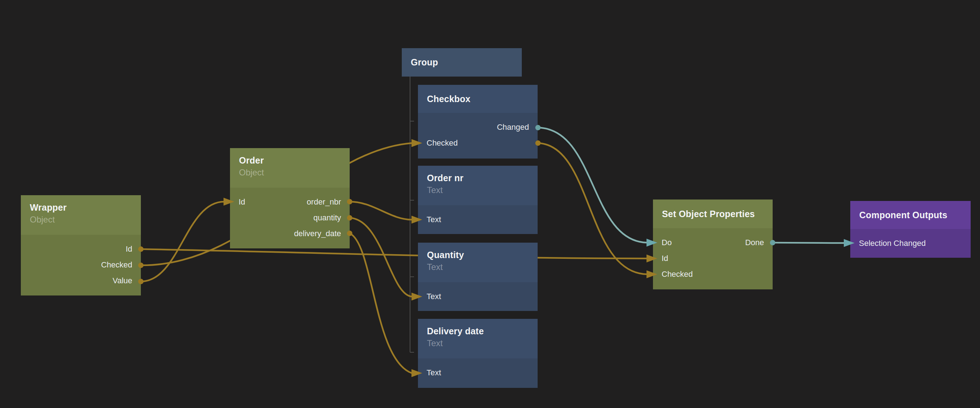  I want to click on node-title: Order nr, so click(482, 178).